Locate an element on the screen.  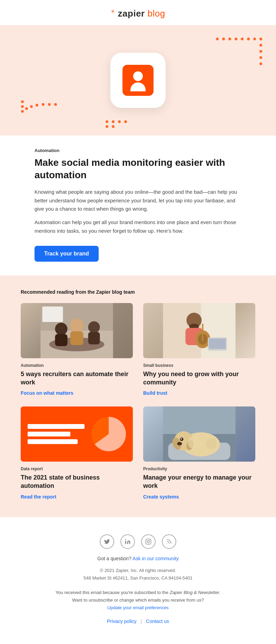
rss-icon is located at coordinates (169, 542).